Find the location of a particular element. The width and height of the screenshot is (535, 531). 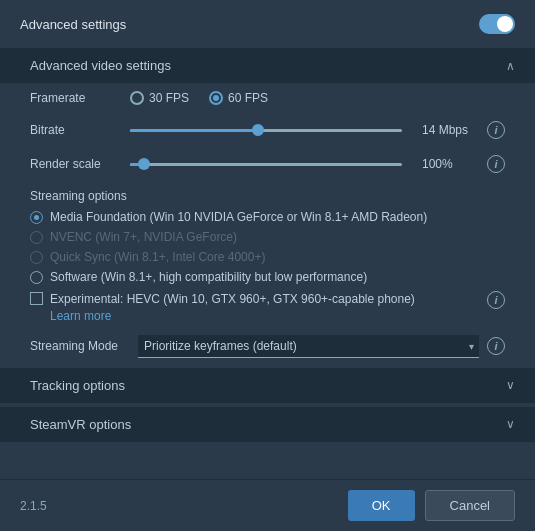

advanced-video-settings-title: Advanced video settings is located at coordinates (100, 66).